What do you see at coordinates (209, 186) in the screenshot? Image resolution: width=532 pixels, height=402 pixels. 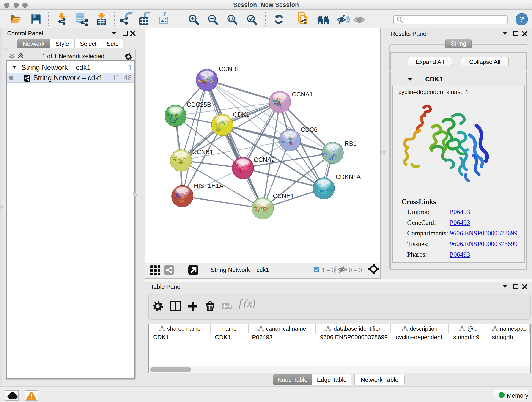 I see `svg-text: HIST1H1A` at bounding box center [209, 186].